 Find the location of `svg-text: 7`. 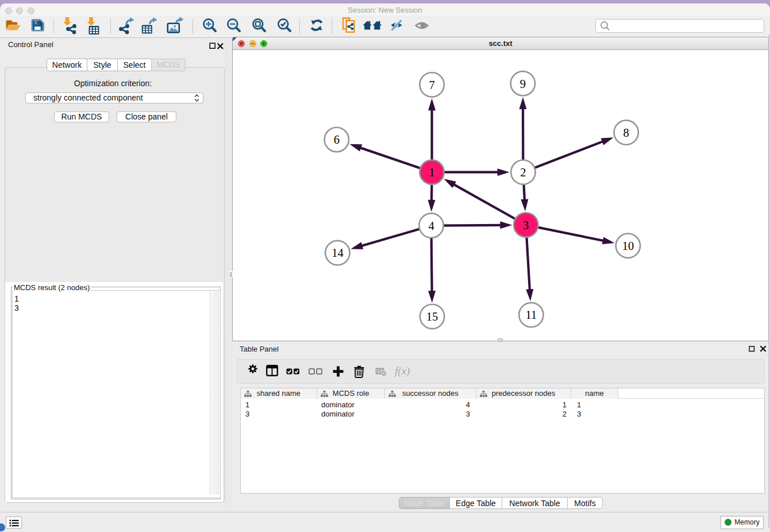

svg-text: 7 is located at coordinates (432, 85).